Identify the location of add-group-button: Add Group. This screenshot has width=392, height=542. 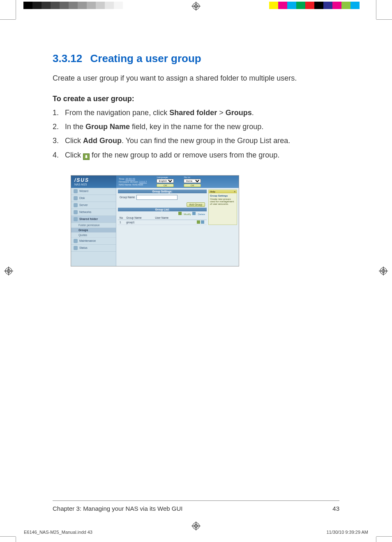
(196, 205).